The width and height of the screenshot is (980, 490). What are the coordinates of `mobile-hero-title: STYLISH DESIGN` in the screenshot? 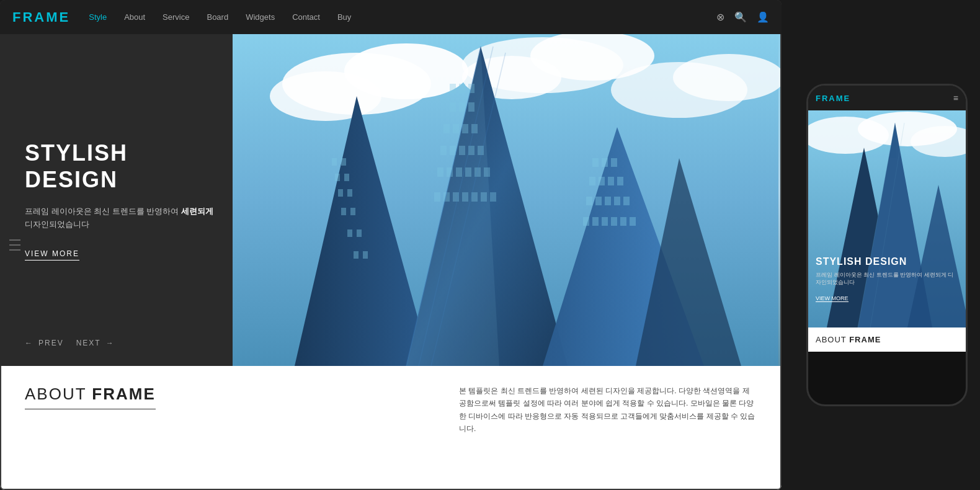 It's located at (887, 262).